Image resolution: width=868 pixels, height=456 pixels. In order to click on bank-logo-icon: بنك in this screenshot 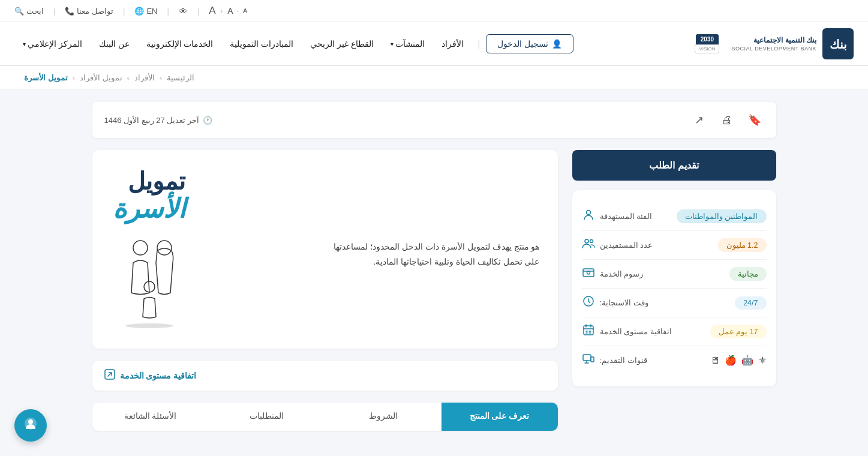, I will do `click(838, 44)`.